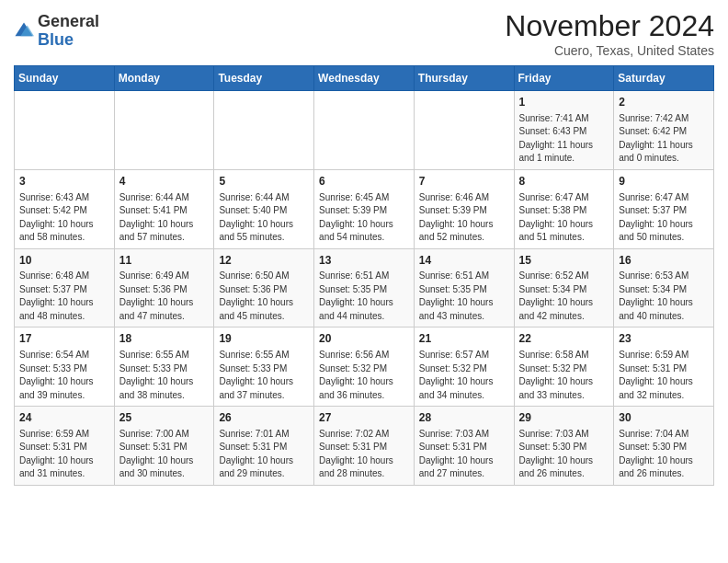  What do you see at coordinates (664, 103) in the screenshot?
I see `day-number: 2` at bounding box center [664, 103].